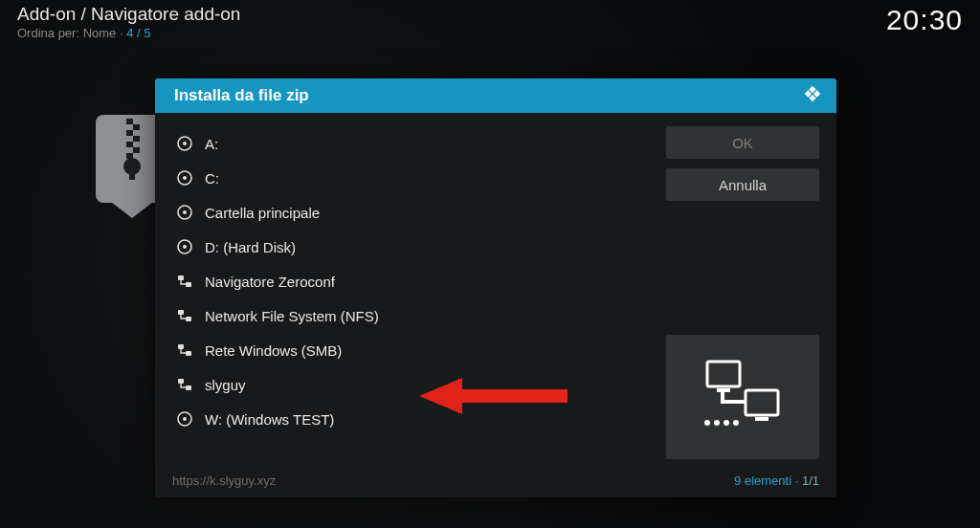  What do you see at coordinates (743, 185) in the screenshot?
I see `cancel-button: Annulla` at bounding box center [743, 185].